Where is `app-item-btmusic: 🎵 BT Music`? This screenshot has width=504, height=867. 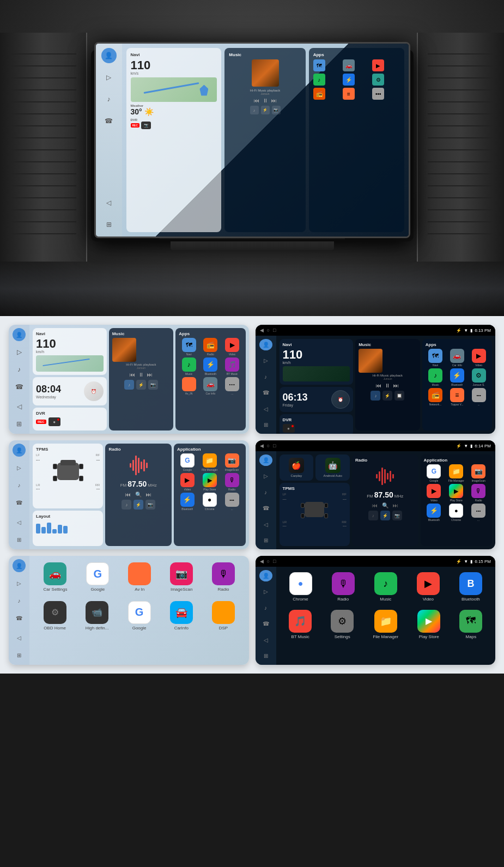
app-item-btmusic: 🎵 BT Music is located at coordinates (232, 366).